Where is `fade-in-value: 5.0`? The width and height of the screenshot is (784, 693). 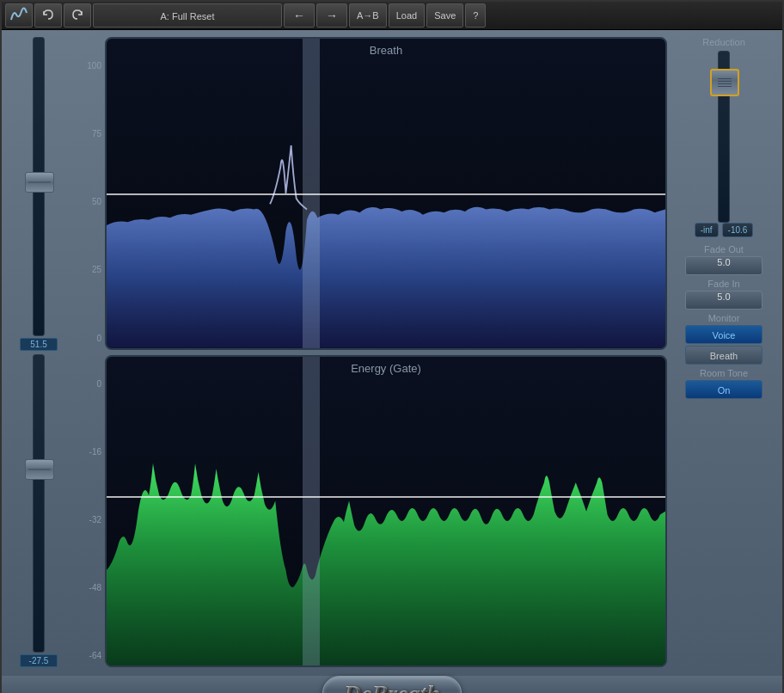 fade-in-value: 5.0 is located at coordinates (724, 300).